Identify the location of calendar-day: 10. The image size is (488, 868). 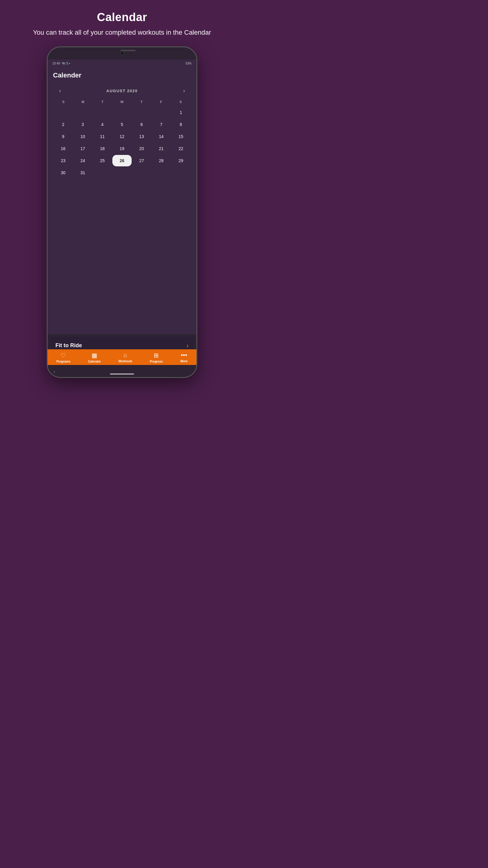
(83, 136).